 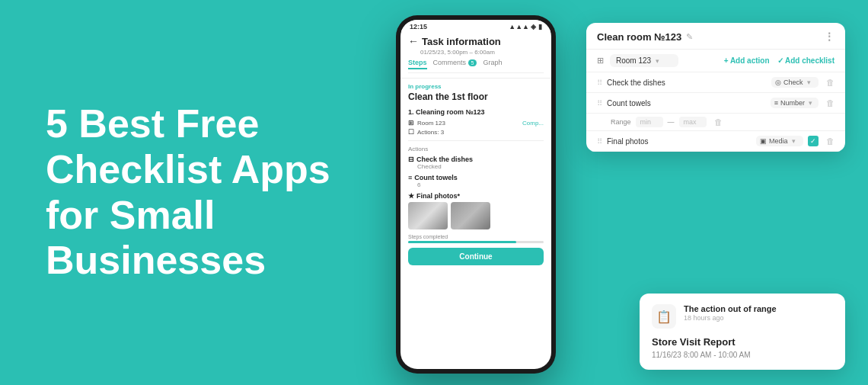 What do you see at coordinates (830, 82) in the screenshot?
I see `delete-icon-1: 🗑` at bounding box center [830, 82].